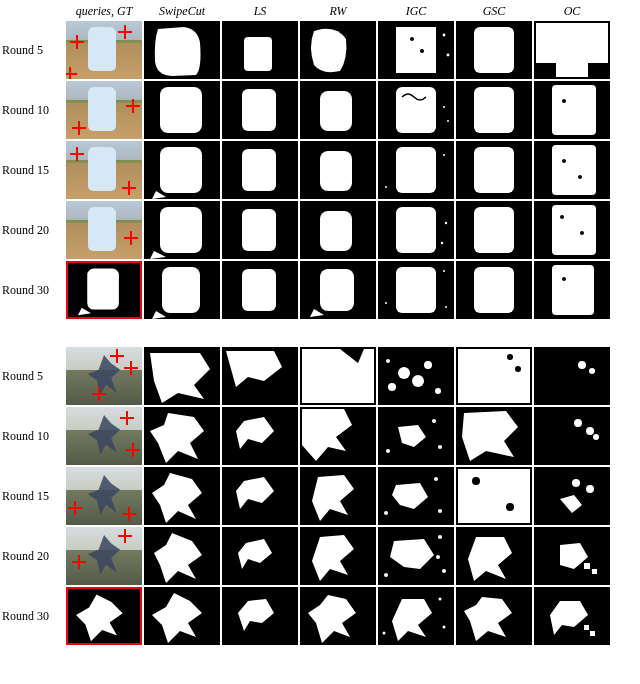  I want to click on ground-truth-mask, so click(104, 290).